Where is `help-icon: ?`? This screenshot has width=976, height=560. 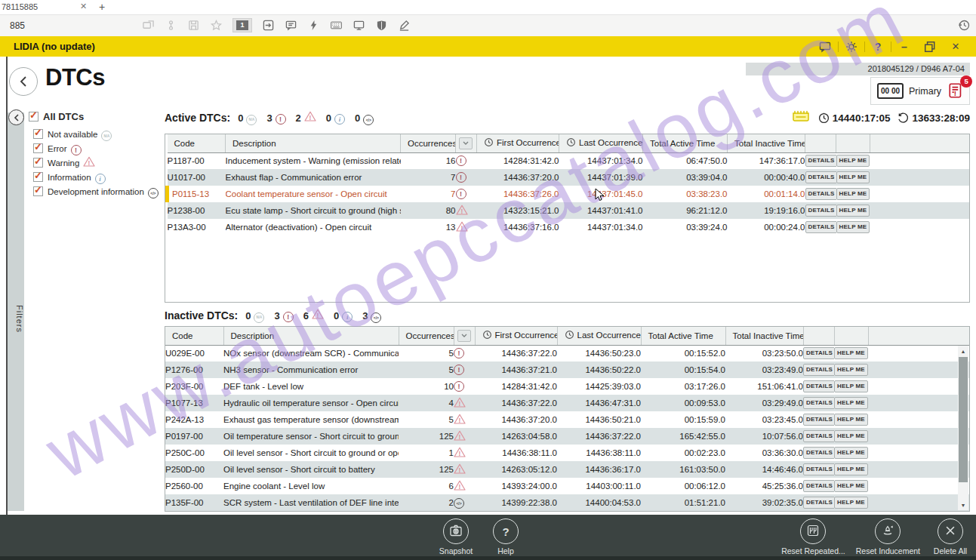
help-icon: ? is located at coordinates (878, 47).